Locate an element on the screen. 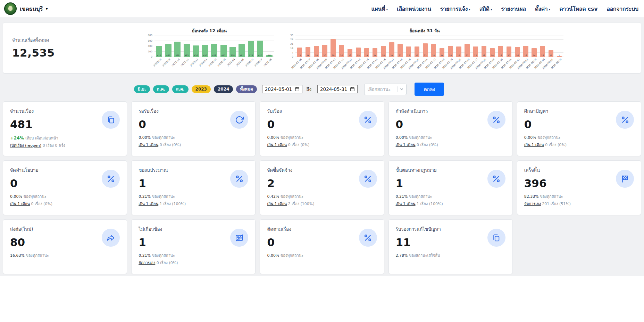  bar: 68 is located at coordinates (269, 46).